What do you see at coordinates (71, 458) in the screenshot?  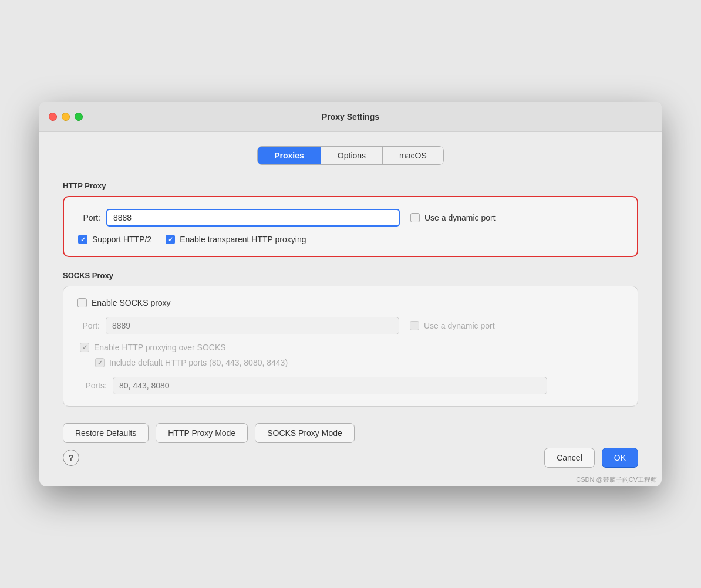 I see `help-button: ?` at bounding box center [71, 458].